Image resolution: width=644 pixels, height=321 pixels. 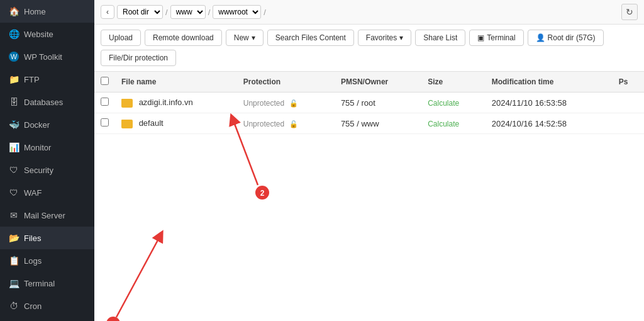 What do you see at coordinates (14, 261) in the screenshot?
I see `logs-icon: 📋` at bounding box center [14, 261].